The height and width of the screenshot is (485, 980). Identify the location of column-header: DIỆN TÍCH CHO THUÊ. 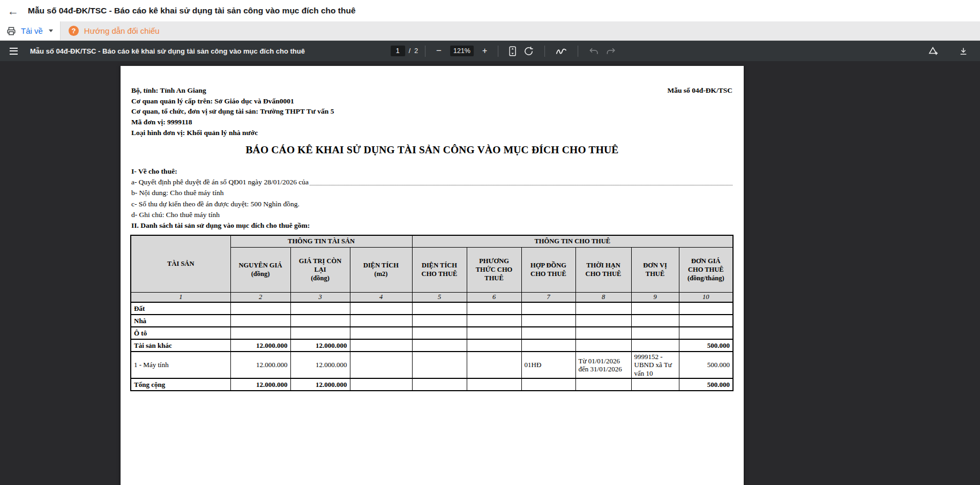
(439, 270).